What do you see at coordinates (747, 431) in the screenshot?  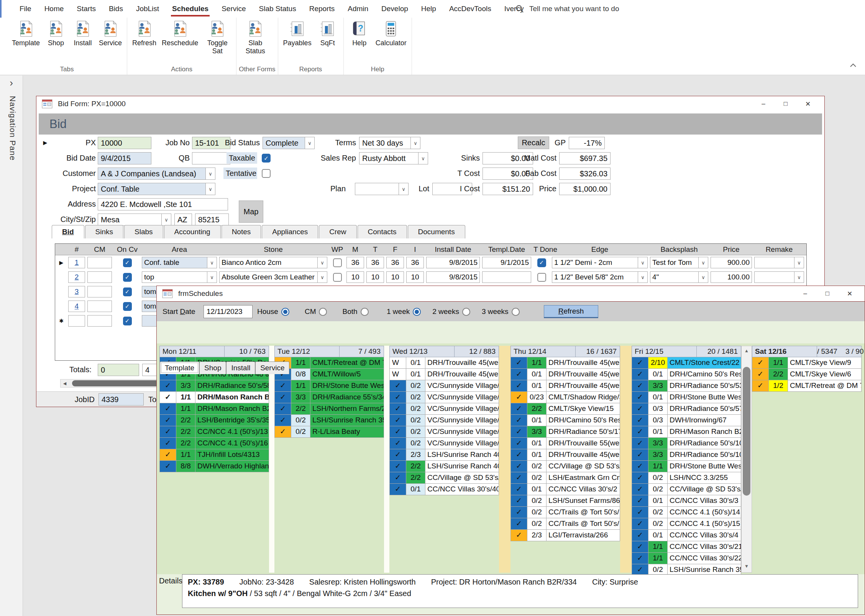 I see `scrollbar-thumb` at bounding box center [747, 431].